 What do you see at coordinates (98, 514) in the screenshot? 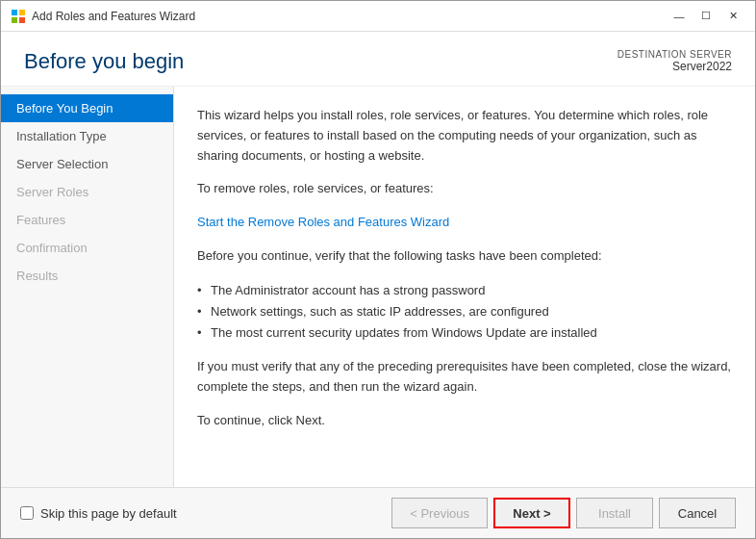
I see `footer-left: Skip this page by default` at bounding box center [98, 514].